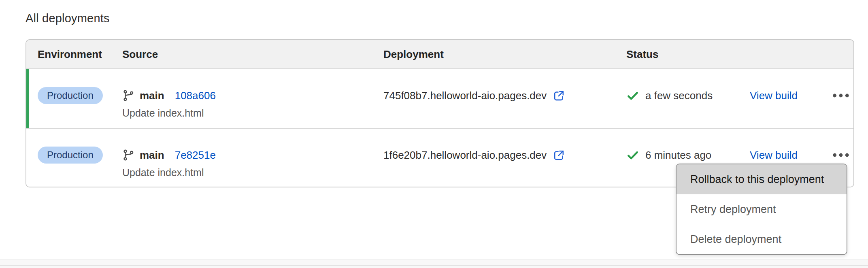  I want to click on status-time: a few seconds, so click(679, 96).